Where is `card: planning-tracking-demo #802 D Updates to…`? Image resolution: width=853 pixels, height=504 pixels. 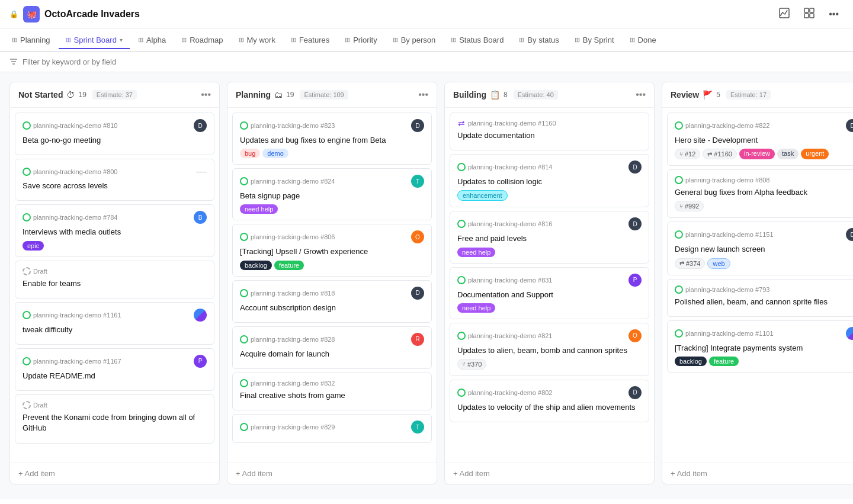 card: planning-tracking-demo #802 D Updates to… is located at coordinates (550, 401).